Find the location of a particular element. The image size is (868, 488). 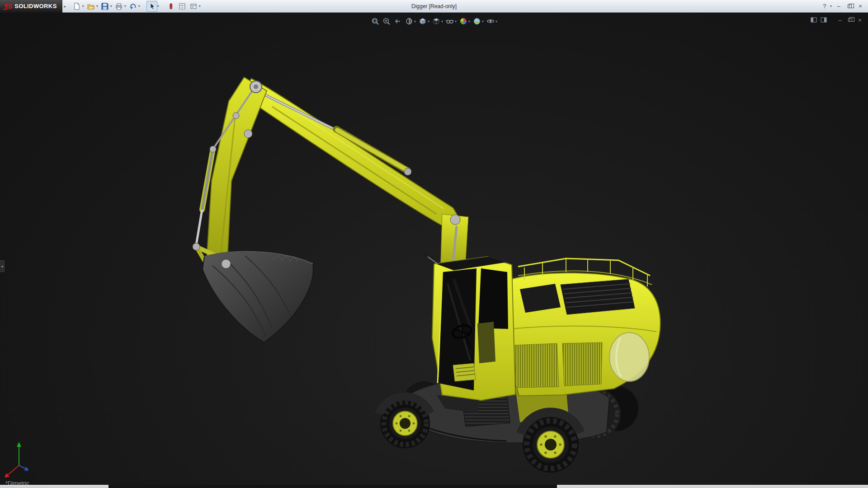

view-settings-button is located at coordinates (491, 21).